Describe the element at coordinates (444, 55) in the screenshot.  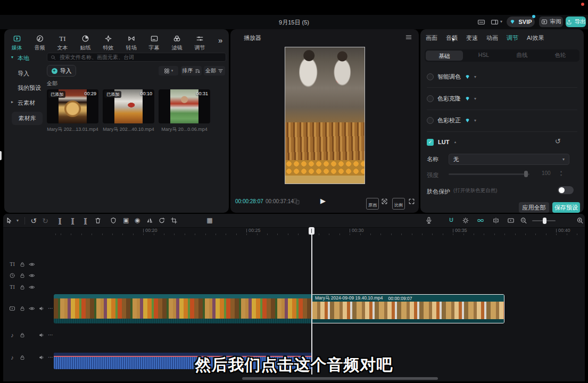
I see `subtab-basic: 基础` at that location.